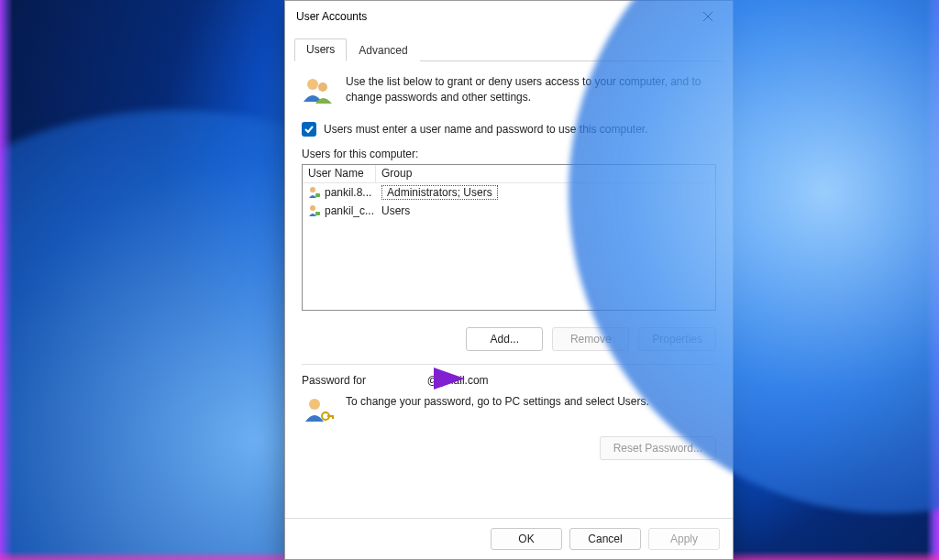 This screenshot has height=560, width=939. I want to click on check-icon, so click(309, 129).